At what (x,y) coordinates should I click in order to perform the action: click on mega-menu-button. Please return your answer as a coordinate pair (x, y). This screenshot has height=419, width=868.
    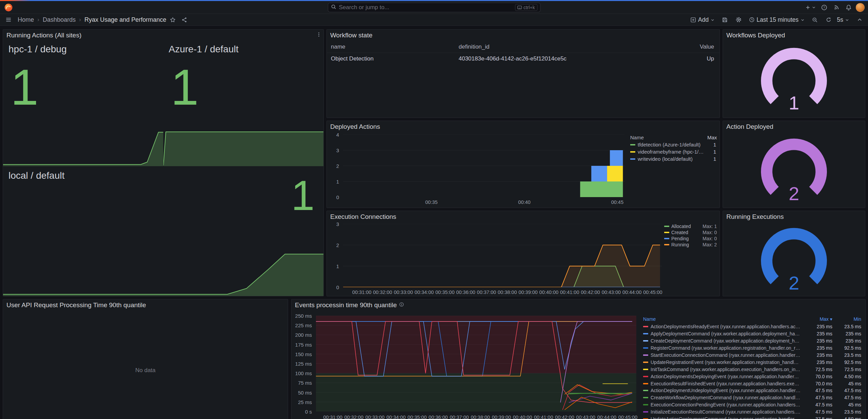
    Looking at the image, I should click on (8, 20).